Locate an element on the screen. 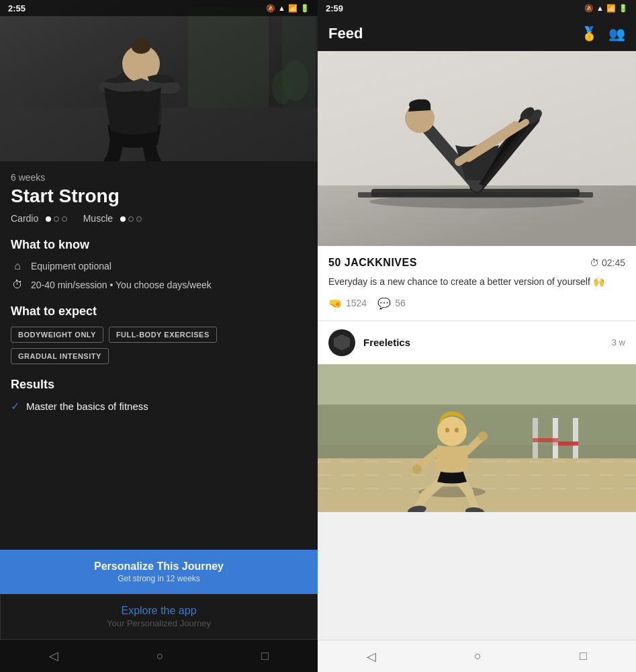  nav-recent-icon: □ is located at coordinates (265, 656).